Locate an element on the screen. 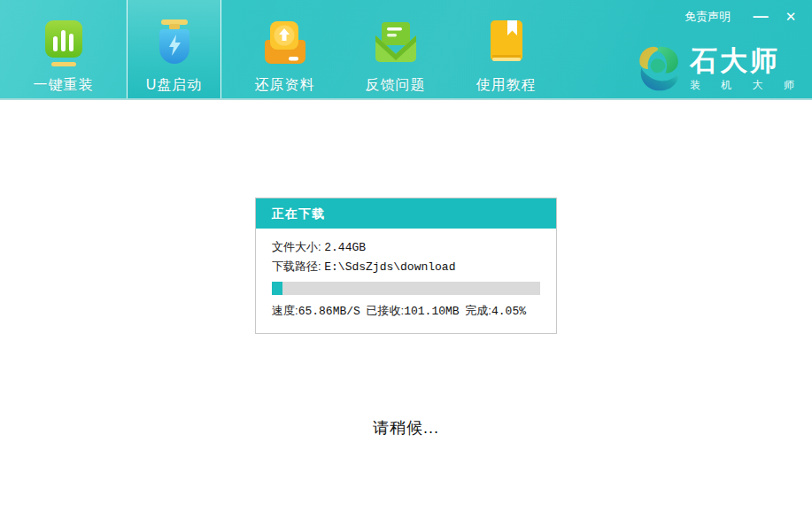  progress-bar is located at coordinates (406, 289).